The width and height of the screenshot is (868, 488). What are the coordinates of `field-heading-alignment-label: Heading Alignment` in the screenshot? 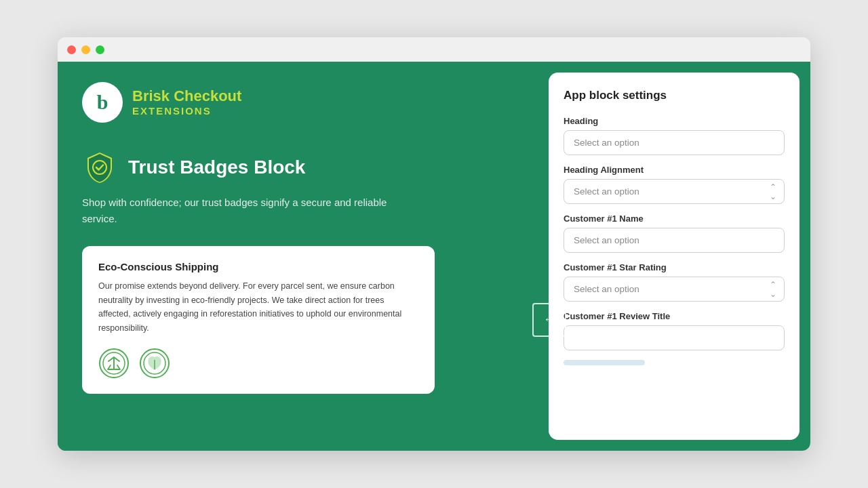 It's located at (674, 169).